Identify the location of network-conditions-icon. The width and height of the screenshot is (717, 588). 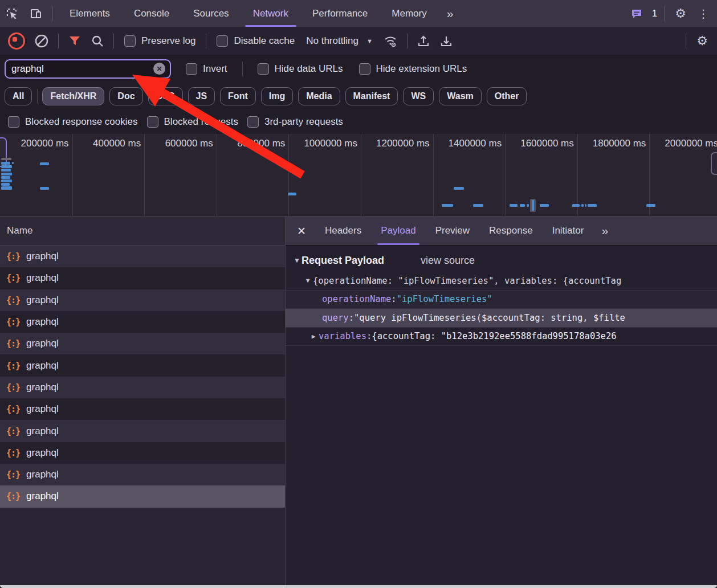
(390, 41).